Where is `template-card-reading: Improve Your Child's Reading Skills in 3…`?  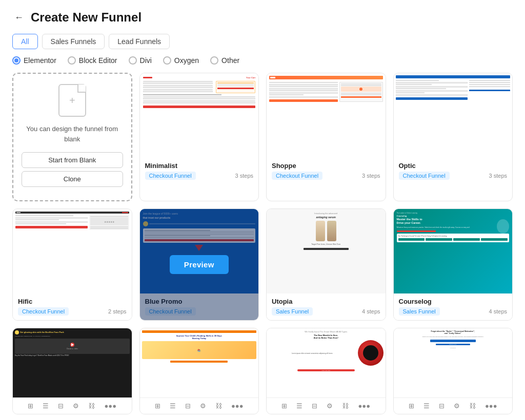 template-card-reading: Improve Your Child's Reading Skills in 3… is located at coordinates (199, 371).